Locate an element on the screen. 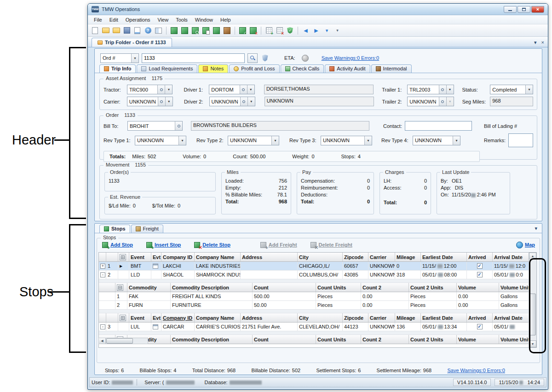 The image size is (552, 392). menu-file: File is located at coordinates (98, 20).